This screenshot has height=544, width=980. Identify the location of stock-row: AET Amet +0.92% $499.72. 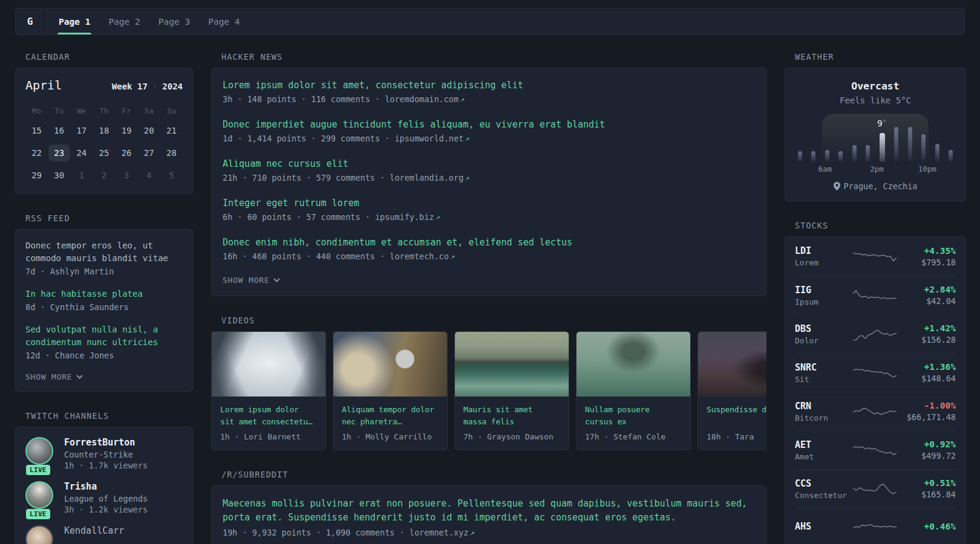
(875, 450).